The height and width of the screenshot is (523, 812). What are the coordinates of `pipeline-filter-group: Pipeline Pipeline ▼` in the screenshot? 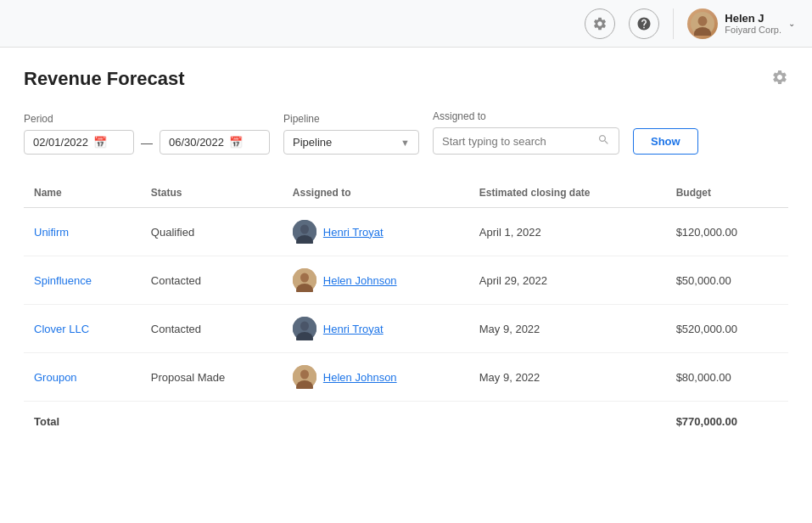 It's located at (351, 134).